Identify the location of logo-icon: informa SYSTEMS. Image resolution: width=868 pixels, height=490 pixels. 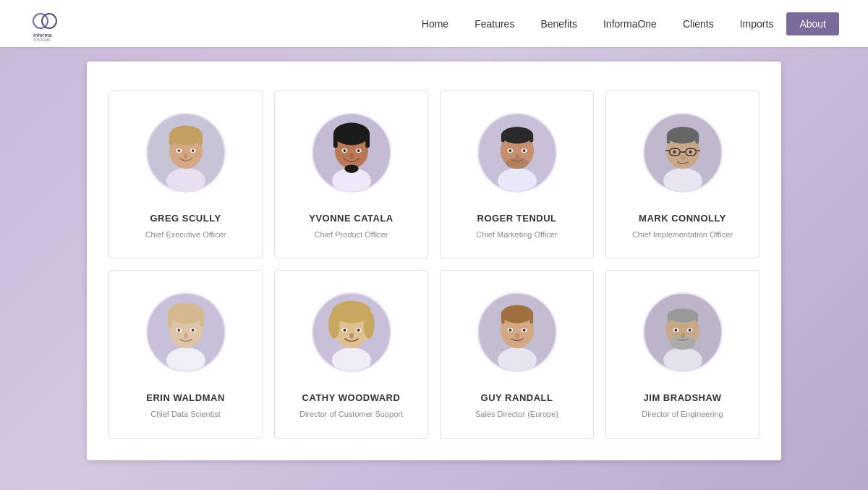
(46, 24).